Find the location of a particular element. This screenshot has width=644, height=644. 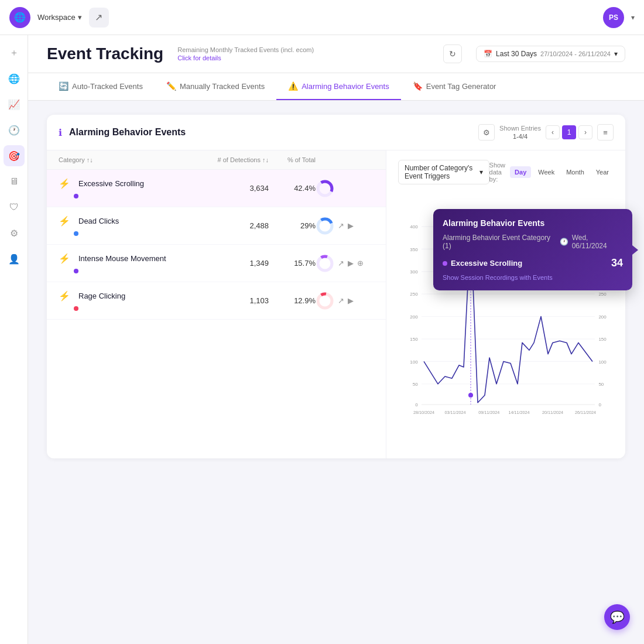

table-row: ⚡ Excessive Scrolling 3,634 42.4% is located at coordinates (217, 189).